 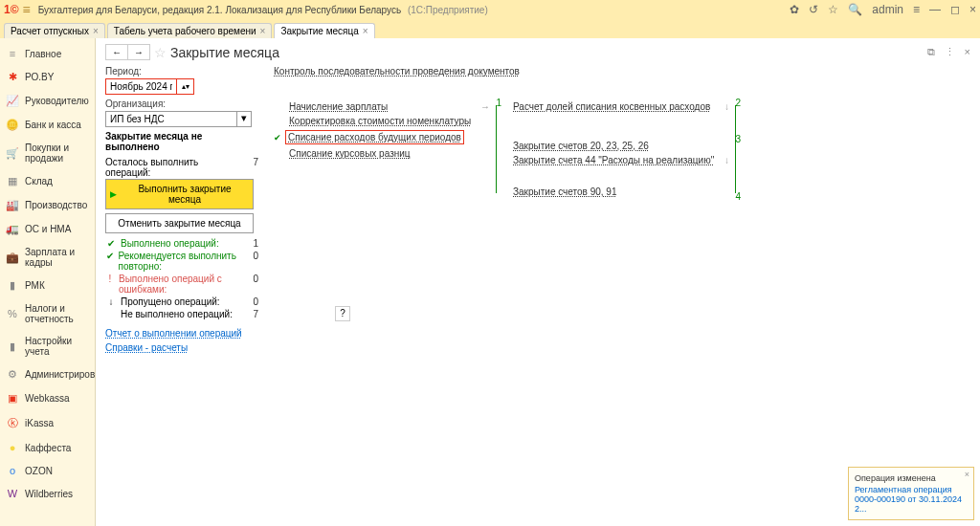 I want to click on sidebar-item-label: Склад, so click(x=38, y=182).